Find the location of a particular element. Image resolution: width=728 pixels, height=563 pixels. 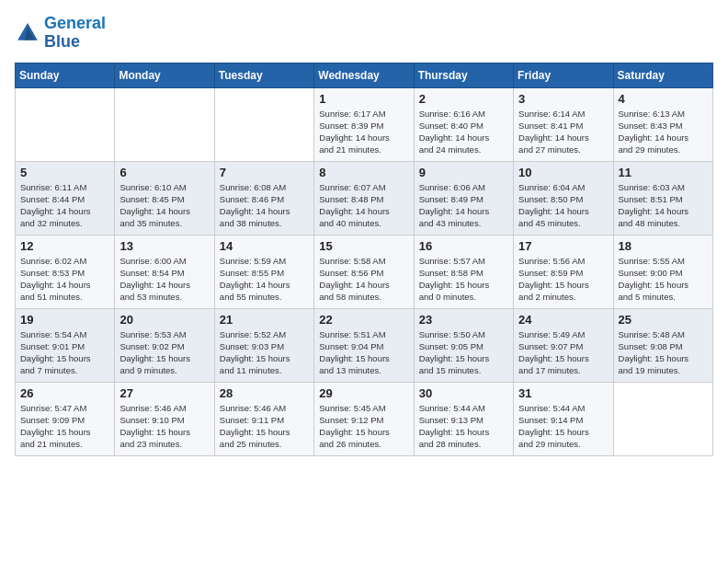

header-row: SundayMondayTuesdayWednesdayThursdayFrid… is located at coordinates (364, 75).